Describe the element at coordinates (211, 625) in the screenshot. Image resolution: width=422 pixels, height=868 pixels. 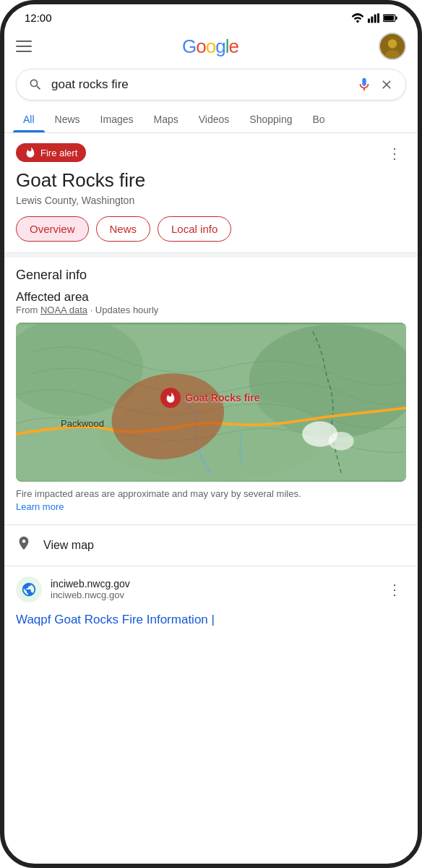
I see `website-link-title: Waqpf Goat Rocks Fire Information |` at that location.